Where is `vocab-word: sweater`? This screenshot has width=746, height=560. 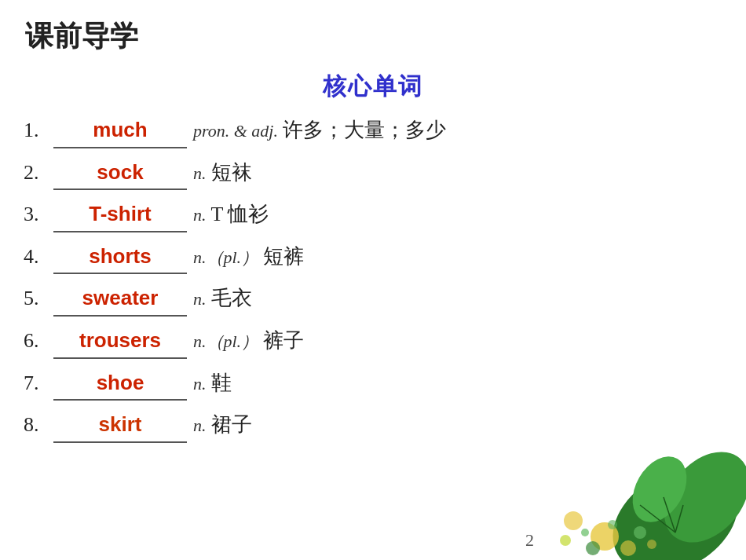 vocab-word: sweater is located at coordinates (121, 298).